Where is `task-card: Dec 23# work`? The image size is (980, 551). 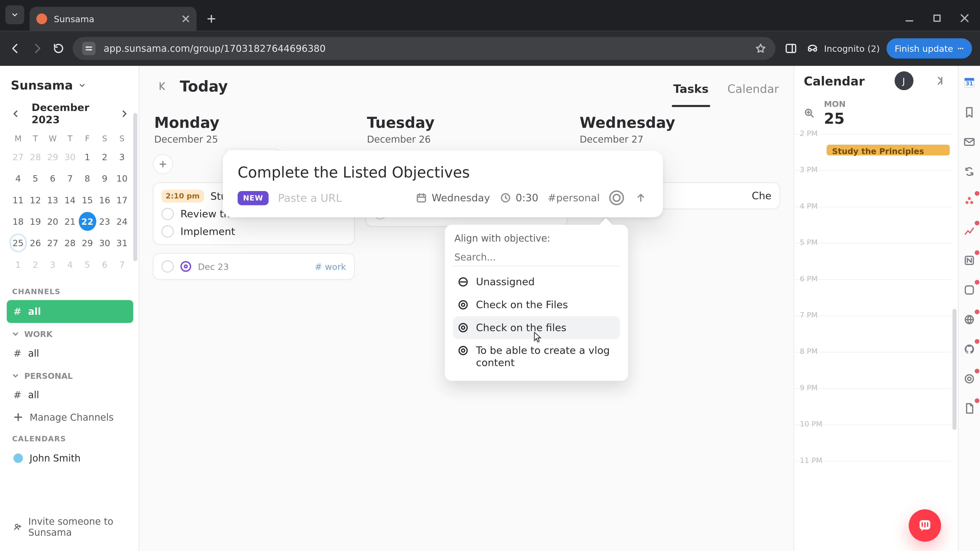 task-card: Dec 23# work is located at coordinates (254, 267).